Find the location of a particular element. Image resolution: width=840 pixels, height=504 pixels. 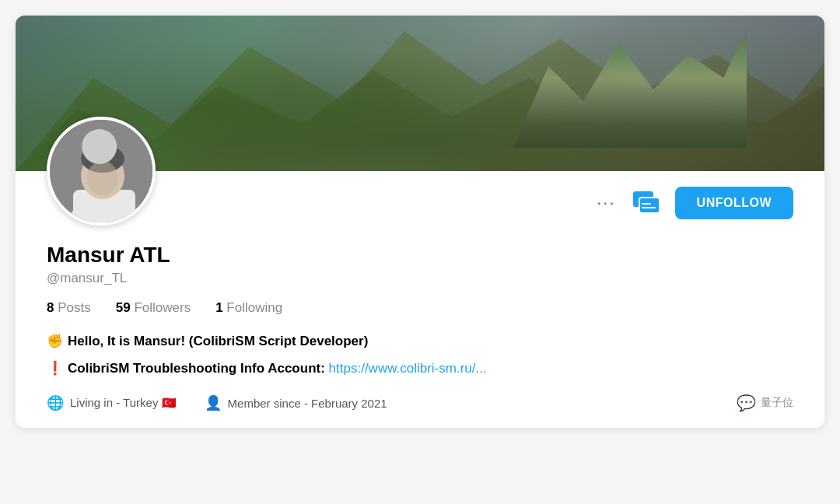

troubleshoot-label: ColibriSM Troubleshooting Info Account: is located at coordinates (196, 369).